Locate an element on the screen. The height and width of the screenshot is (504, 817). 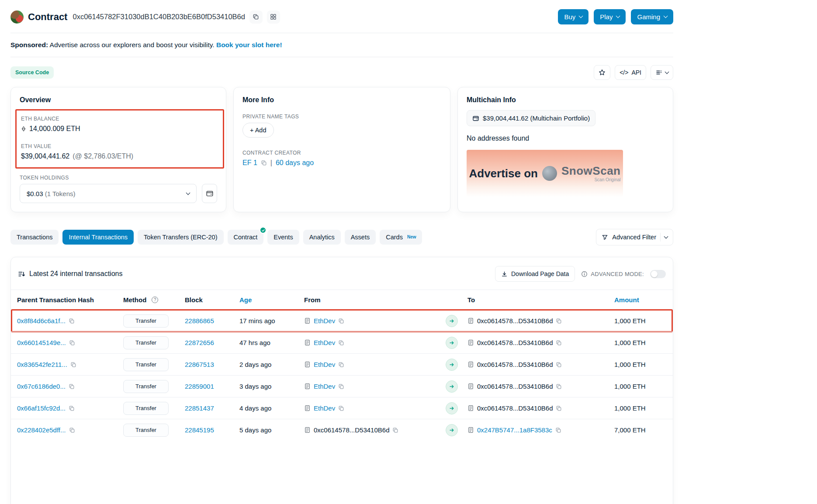
question-icon is located at coordinates (155, 300).